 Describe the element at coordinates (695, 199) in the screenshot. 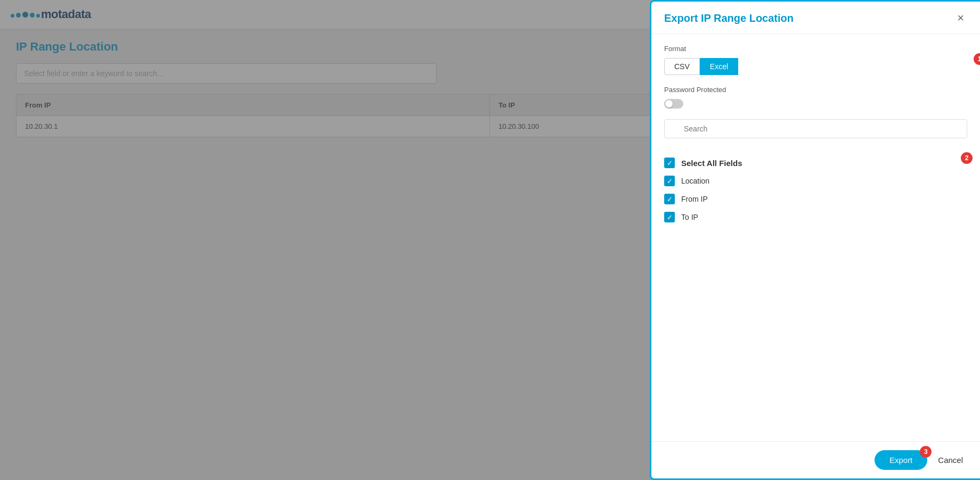

I see `from-ip-label: From IP` at that location.